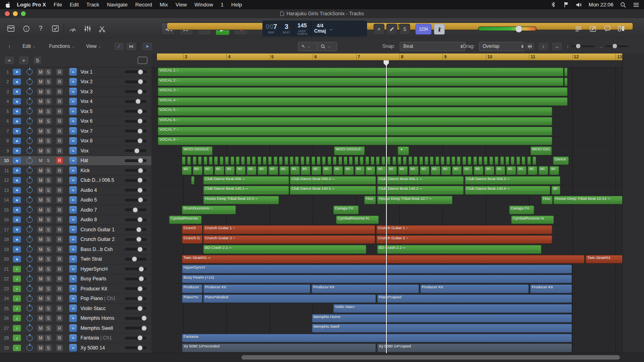  Describe the element at coordinates (390, 319) in the screenshot. I see `track-lane-memphis-horns: Memphis Horns` at that location.